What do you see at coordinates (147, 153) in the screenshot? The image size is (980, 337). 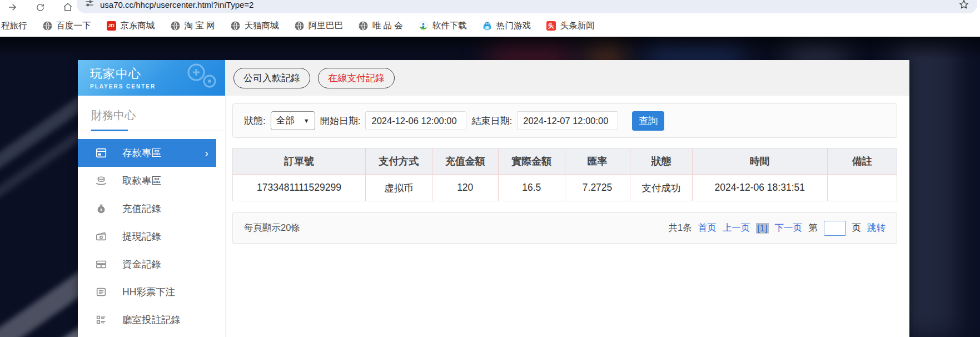 I see `sidebar-item-deposit-zone: 存款專區 ›` at bounding box center [147, 153].